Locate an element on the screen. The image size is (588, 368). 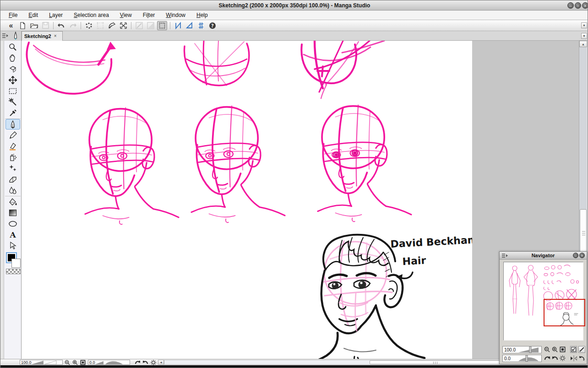
maximize-button: ▫ is located at coordinates (578, 5).